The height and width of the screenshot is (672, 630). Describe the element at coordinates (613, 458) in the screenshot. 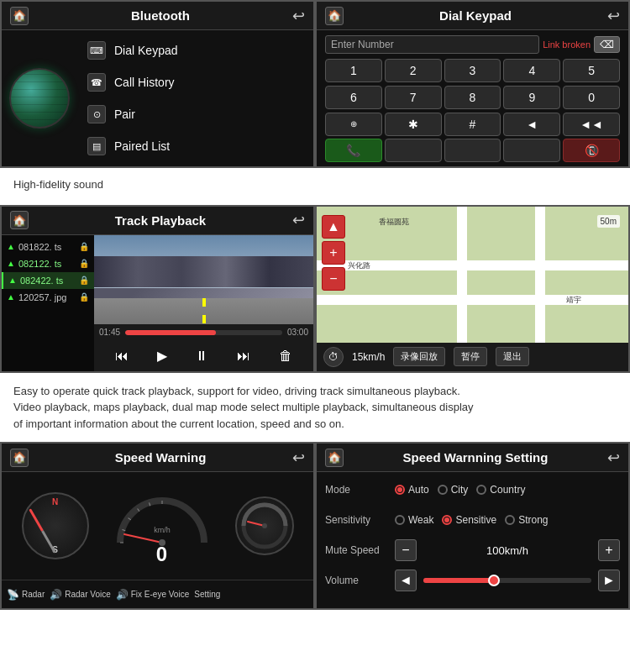

I see `sws-back-icon: ↩` at that location.